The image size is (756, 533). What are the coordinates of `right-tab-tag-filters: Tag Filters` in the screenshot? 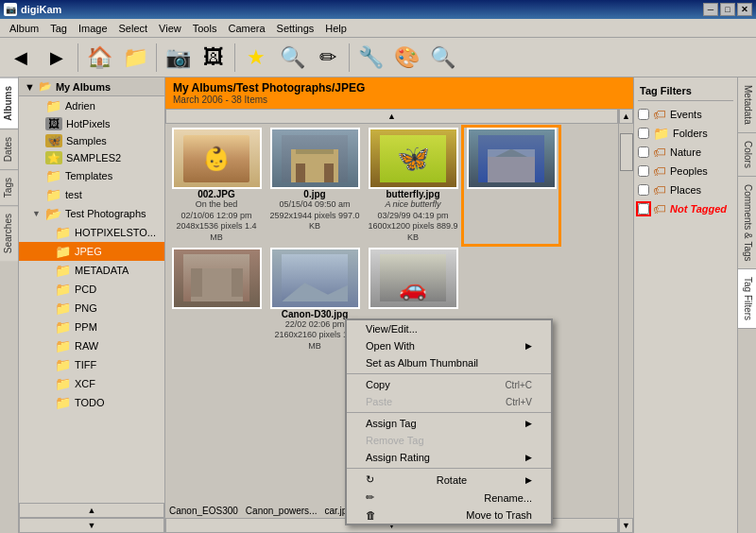 It's located at (747, 299).